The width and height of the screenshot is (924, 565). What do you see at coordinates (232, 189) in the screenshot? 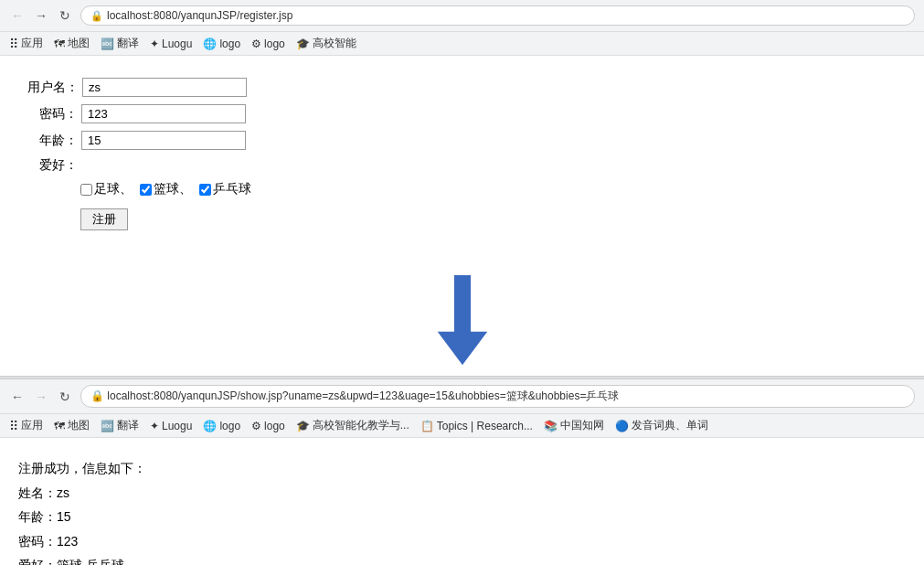
I see `pingpong-label: 乒乓球` at bounding box center [232, 189].